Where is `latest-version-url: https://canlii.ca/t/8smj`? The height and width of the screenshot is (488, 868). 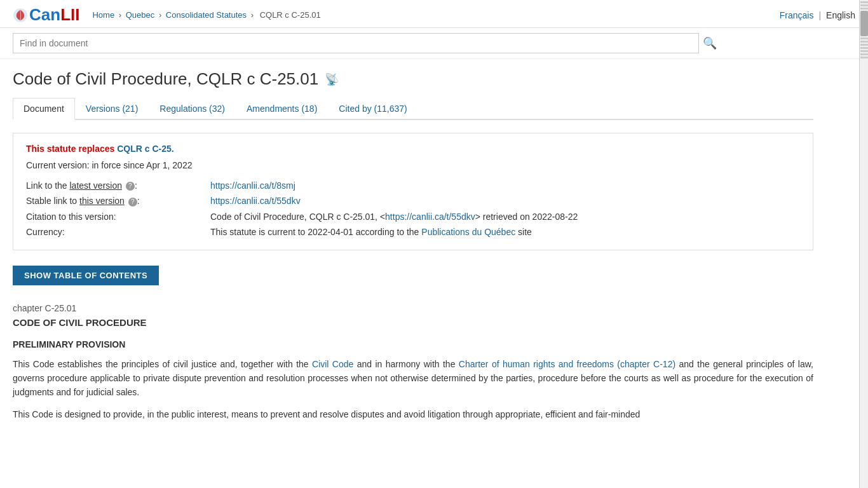 latest-version-url: https://canlii.ca/t/8smj is located at coordinates (505, 186).